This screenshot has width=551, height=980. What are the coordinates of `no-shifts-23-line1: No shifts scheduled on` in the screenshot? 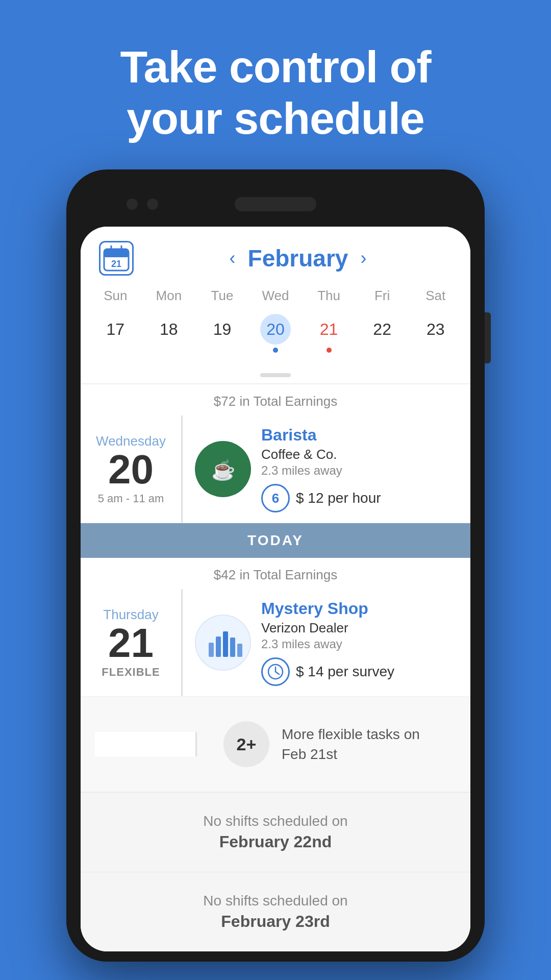 It's located at (276, 901).